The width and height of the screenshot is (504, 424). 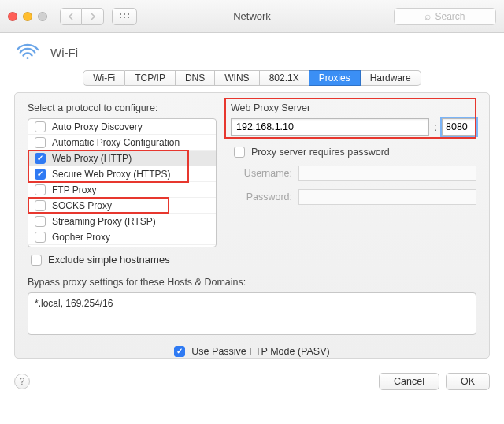 What do you see at coordinates (285, 78) in the screenshot?
I see `tab-8021x: 802.1X` at bounding box center [285, 78].